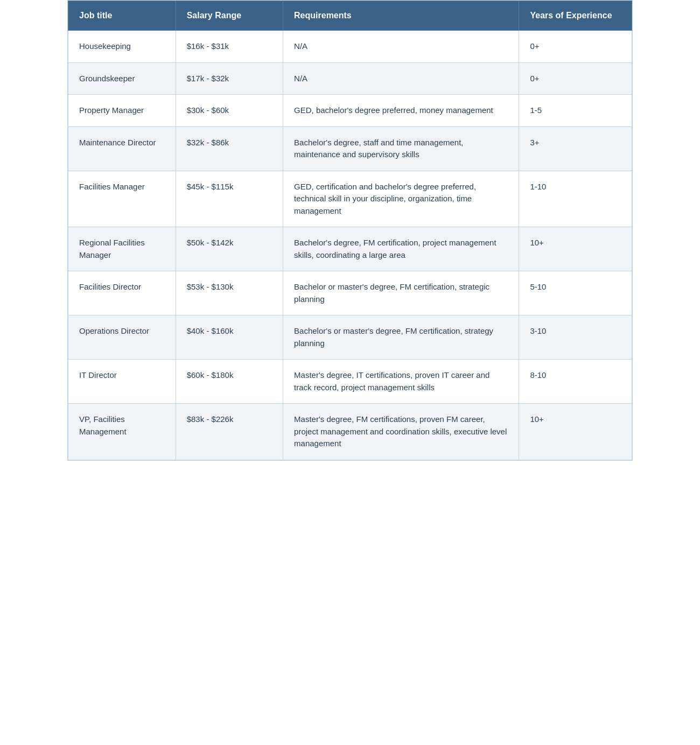  Describe the element at coordinates (122, 432) in the screenshot. I see `cell-job-title: VP, Facilities Management` at that location.